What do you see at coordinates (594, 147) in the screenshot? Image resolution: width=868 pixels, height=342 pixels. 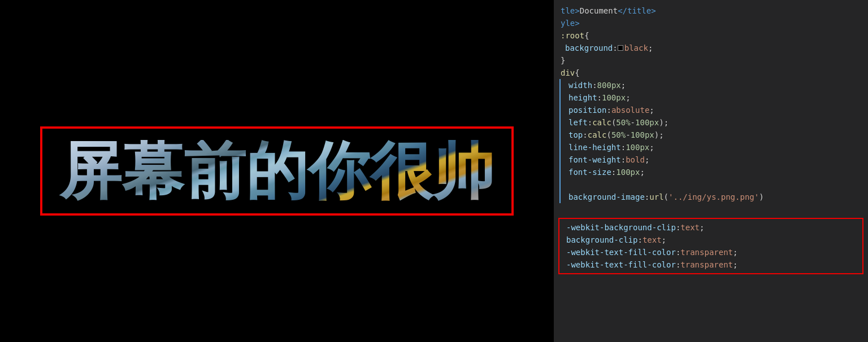 I see `code-token: line-height` at bounding box center [594, 147].